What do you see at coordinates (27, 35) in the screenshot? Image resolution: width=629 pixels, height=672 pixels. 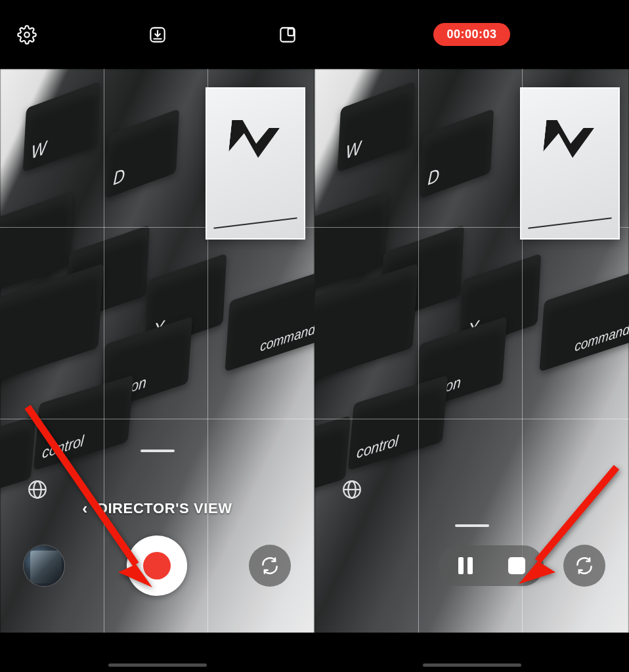 I see `settings-icon` at bounding box center [27, 35].